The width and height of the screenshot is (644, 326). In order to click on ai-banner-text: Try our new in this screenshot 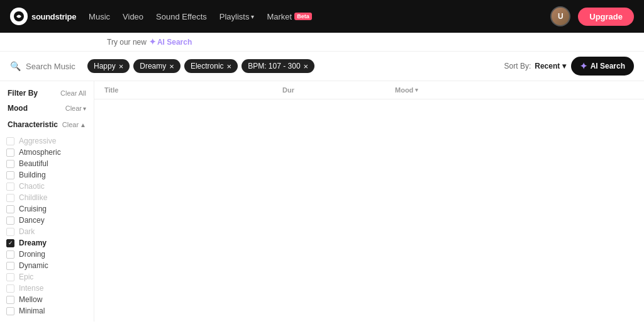, I will do `click(127, 42)`.